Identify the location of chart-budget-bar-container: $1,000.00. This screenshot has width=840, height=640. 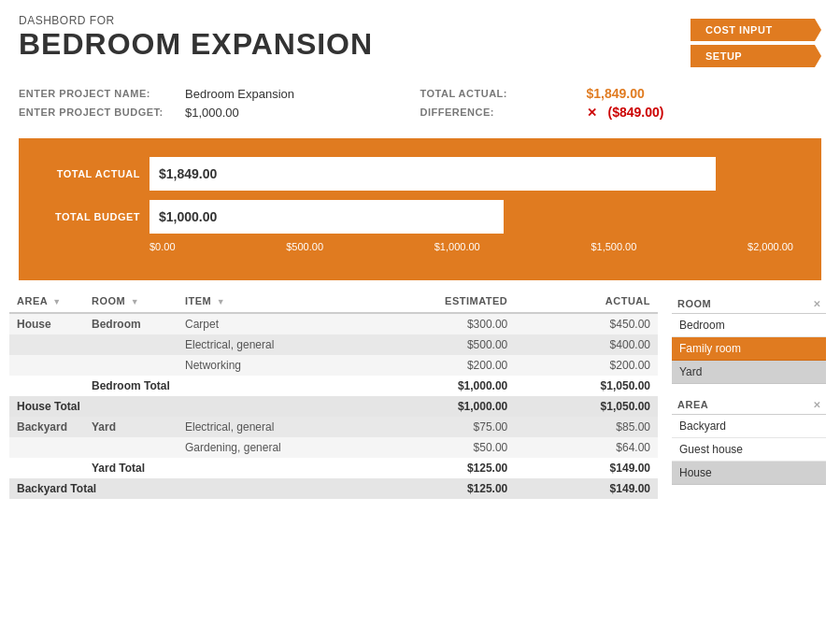
(471, 217).